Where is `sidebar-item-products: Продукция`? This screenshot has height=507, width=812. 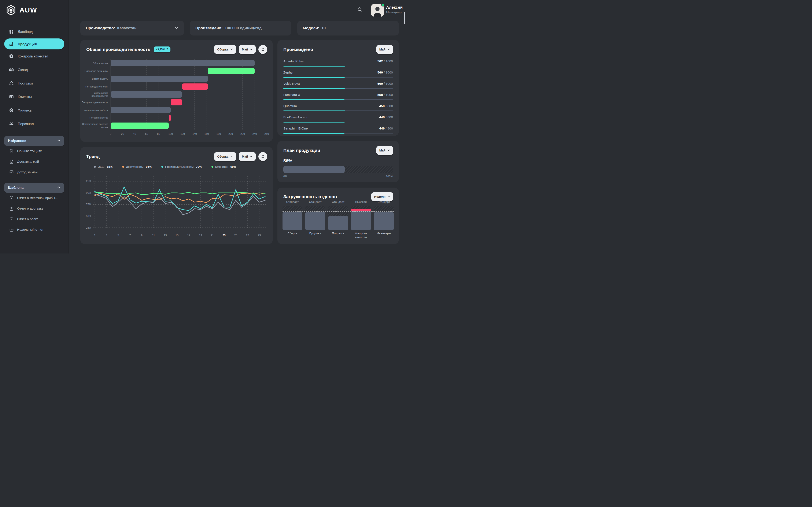 sidebar-item-products: Продукция is located at coordinates (34, 44).